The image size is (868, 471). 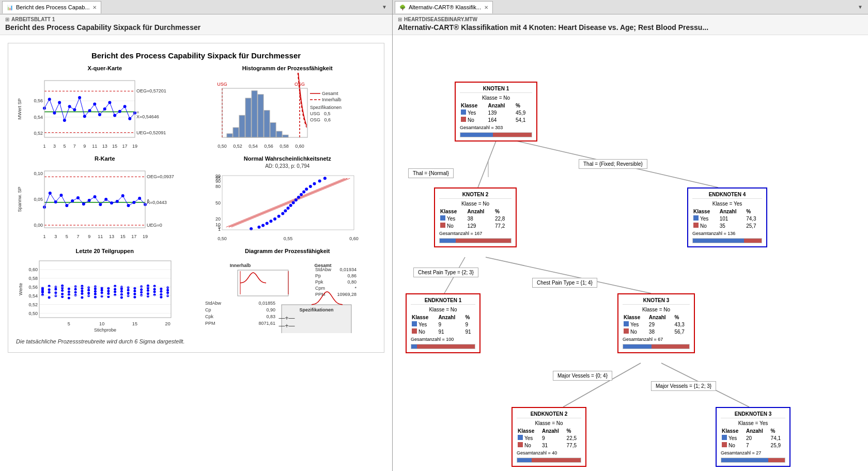 I want to click on right-worksheet-label: ⊞ HEARTDISEASEBINARY.MTW, so click(x=630, y=20).